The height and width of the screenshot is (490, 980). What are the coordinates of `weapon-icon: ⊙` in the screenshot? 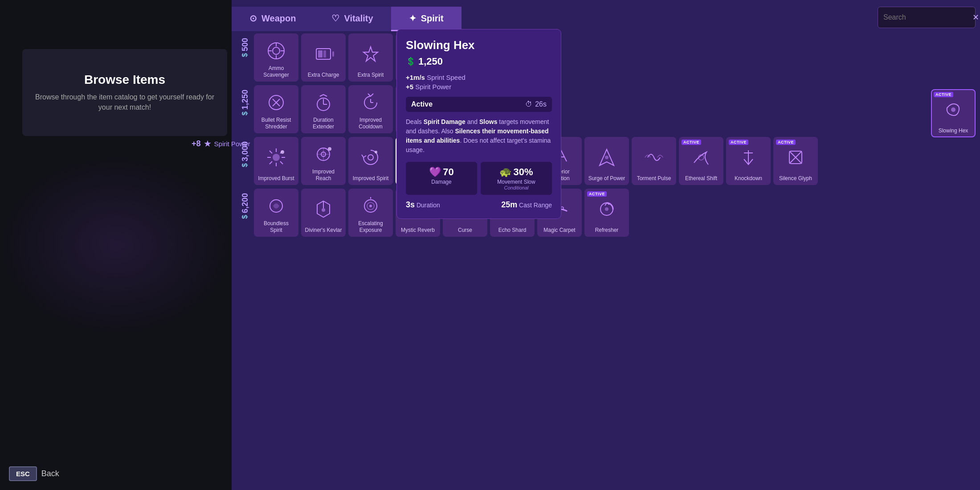 It's located at (253, 18).